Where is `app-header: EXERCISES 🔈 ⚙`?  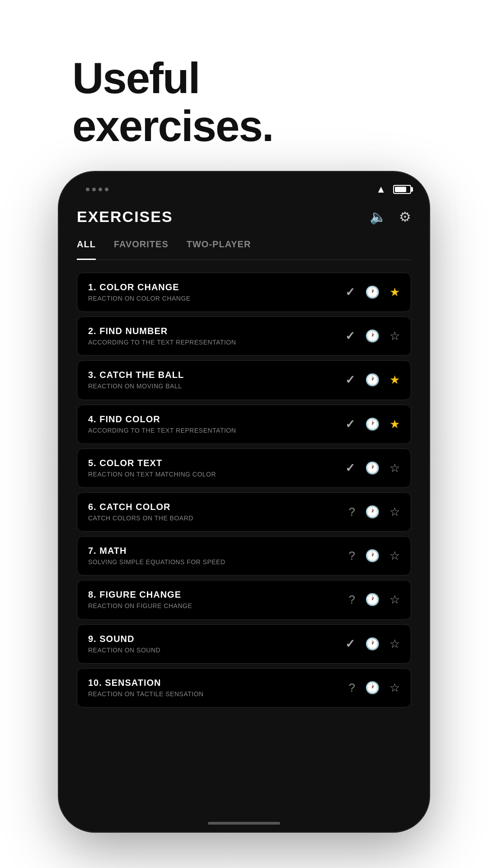 app-header: EXERCISES 🔈 ⚙ is located at coordinates (244, 214).